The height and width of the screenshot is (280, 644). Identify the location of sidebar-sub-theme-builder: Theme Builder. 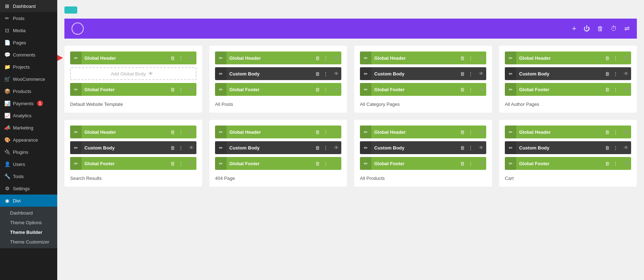
(29, 232).